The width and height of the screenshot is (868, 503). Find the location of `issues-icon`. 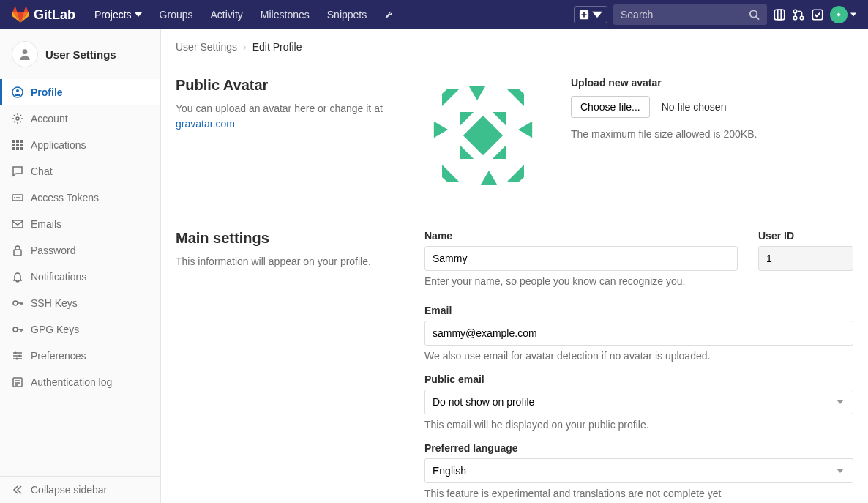

issues-icon is located at coordinates (779, 15).